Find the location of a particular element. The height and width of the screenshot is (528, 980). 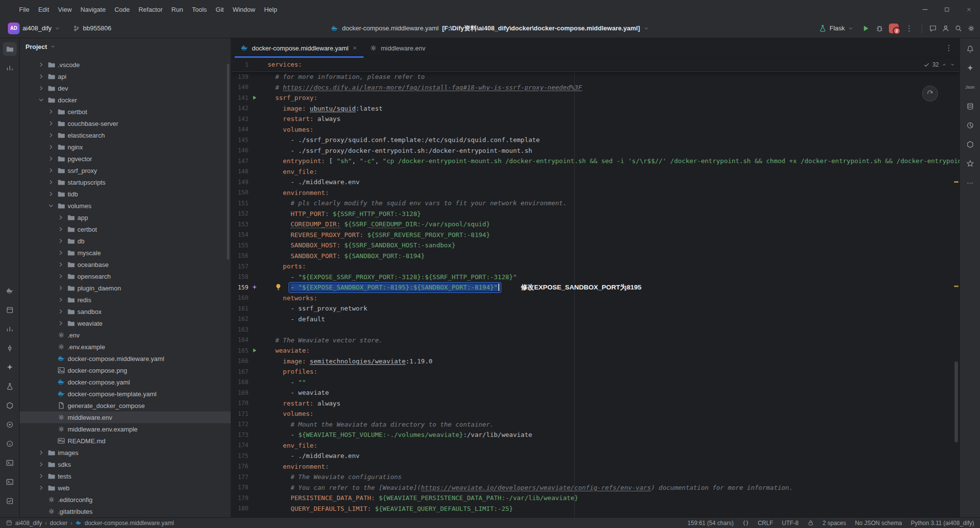

tool-structure-button is located at coordinates (10, 68).